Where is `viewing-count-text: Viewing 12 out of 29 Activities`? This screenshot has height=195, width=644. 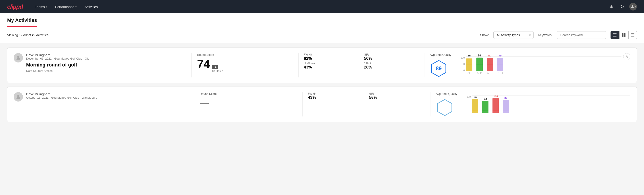 viewing-count-text: Viewing 12 out of 29 Activities is located at coordinates (242, 35).